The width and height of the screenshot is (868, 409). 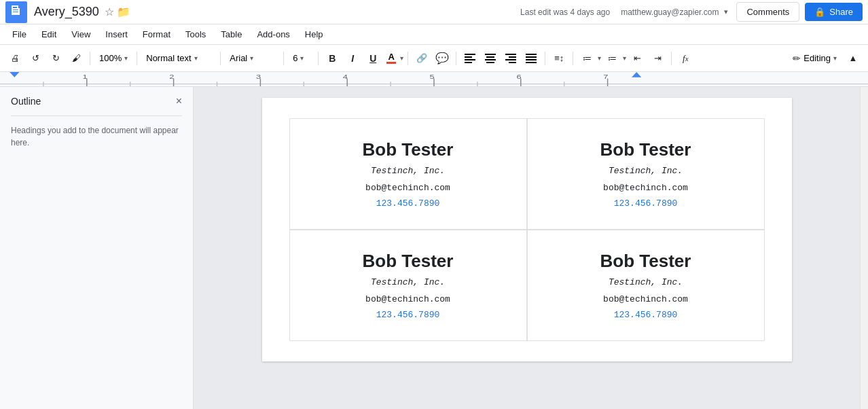 What do you see at coordinates (408, 171) in the screenshot?
I see `card-1-company: Testinch, Inc.` at bounding box center [408, 171].